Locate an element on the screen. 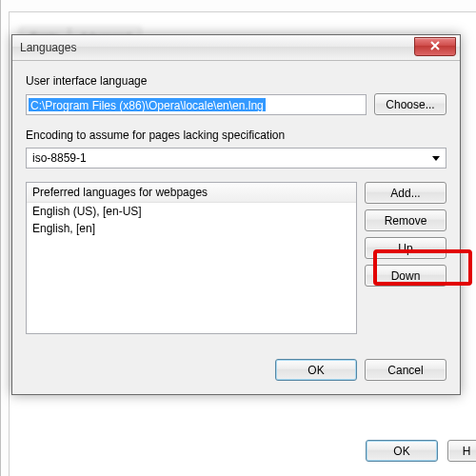 The image size is (476, 476). dialog-title: Languages is located at coordinates (44, 48).